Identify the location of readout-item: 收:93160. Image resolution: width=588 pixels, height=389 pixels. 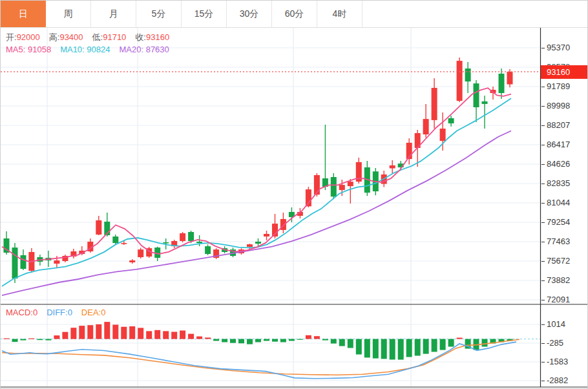
(152, 37).